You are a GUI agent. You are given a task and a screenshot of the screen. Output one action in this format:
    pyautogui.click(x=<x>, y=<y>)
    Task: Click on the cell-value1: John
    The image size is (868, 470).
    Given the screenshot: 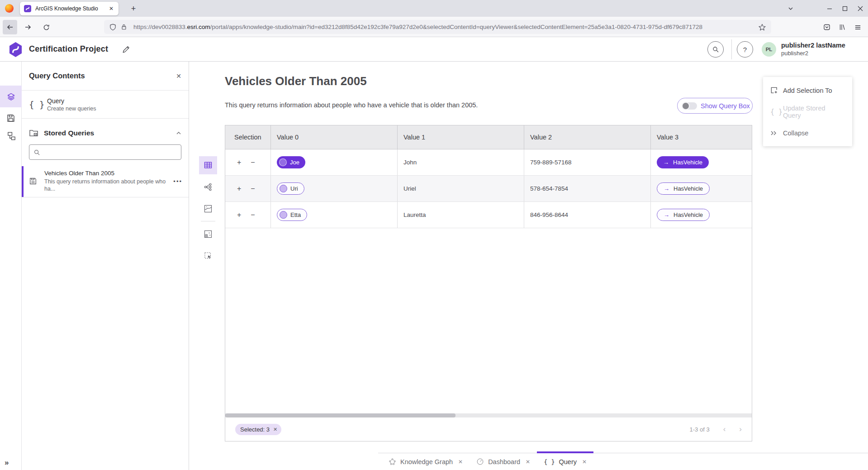 What is the action you would take?
    pyautogui.click(x=410, y=162)
    